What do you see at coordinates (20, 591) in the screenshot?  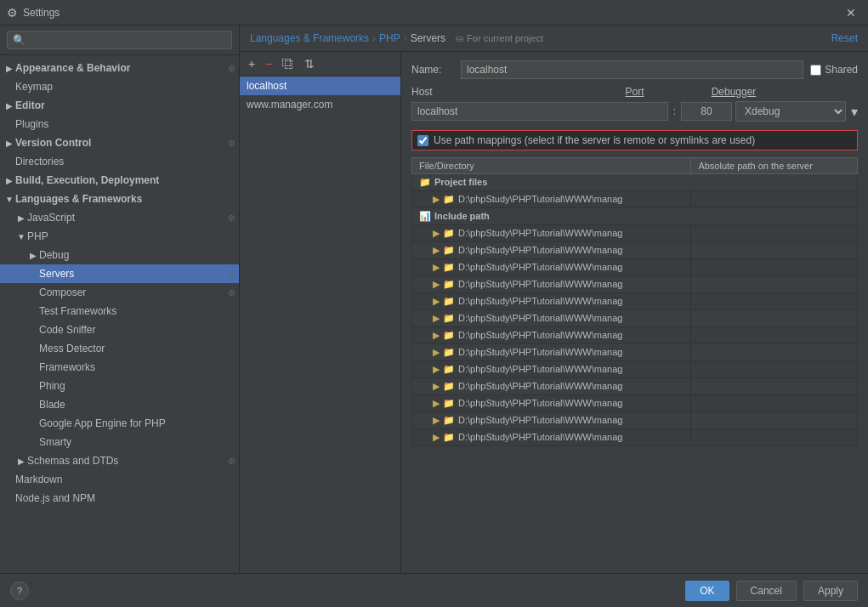 I see `help-button: ?` at bounding box center [20, 591].